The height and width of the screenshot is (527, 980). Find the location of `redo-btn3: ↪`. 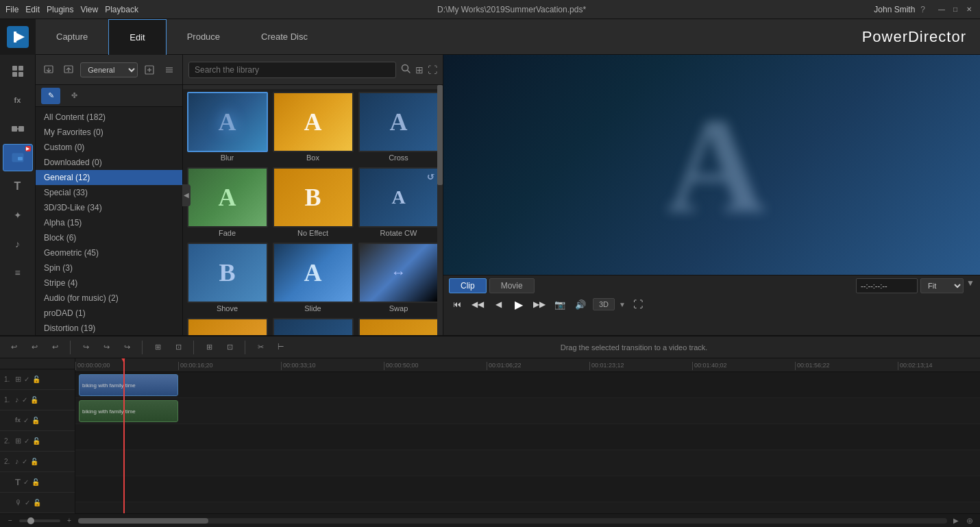

redo-btn3: ↪ is located at coordinates (127, 347).